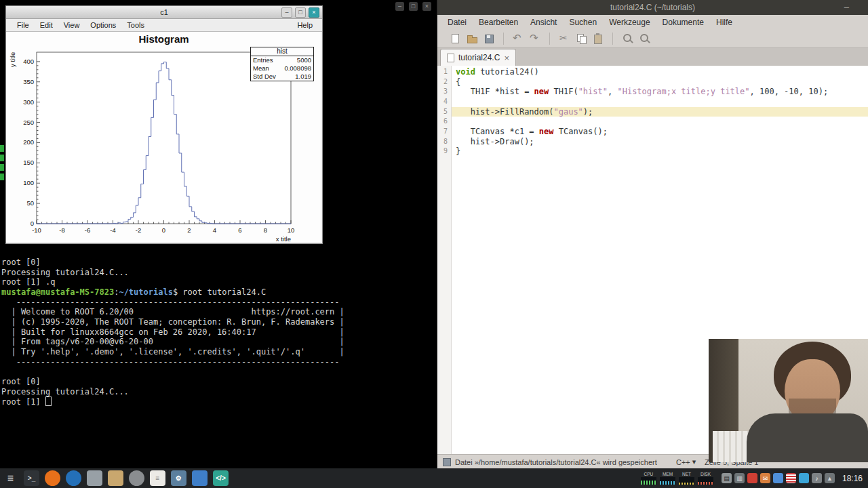 The height and width of the screenshot is (488, 868). What do you see at coordinates (544, 22) in the screenshot?
I see `menu-item-ansicht: Ansicht` at bounding box center [544, 22].